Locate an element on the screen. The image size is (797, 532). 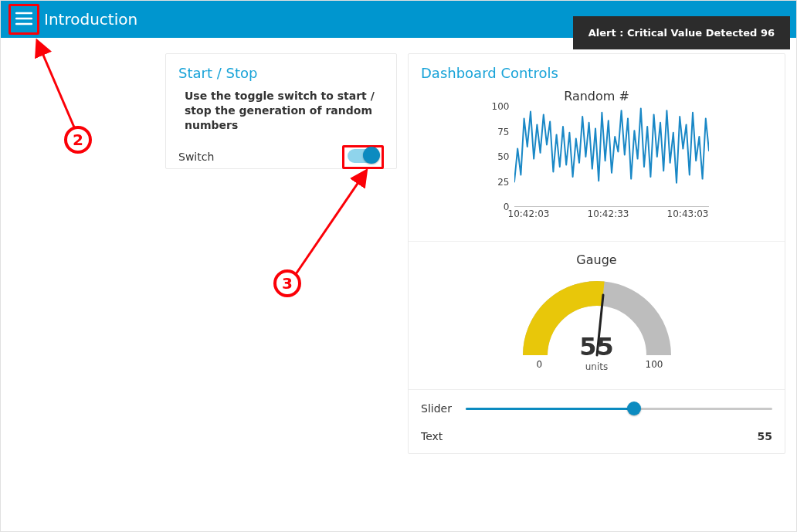
slider is located at coordinates (619, 408).